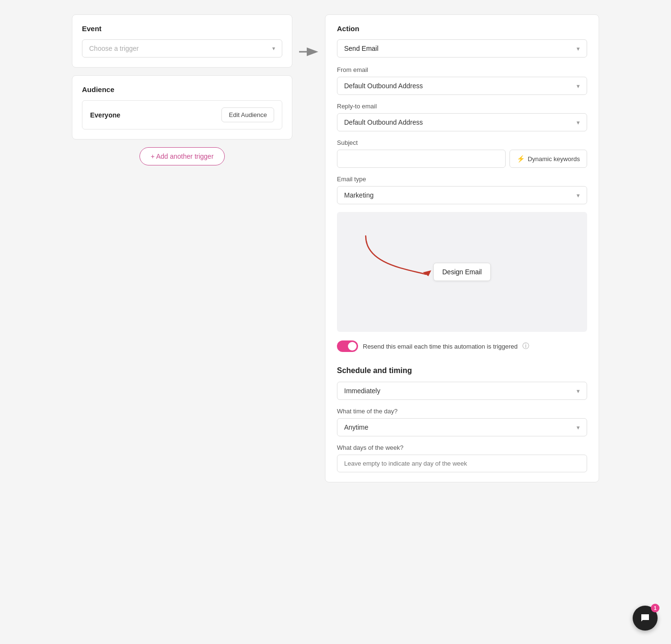  Describe the element at coordinates (578, 122) in the screenshot. I see `reply-to-chevron-icon` at that location.